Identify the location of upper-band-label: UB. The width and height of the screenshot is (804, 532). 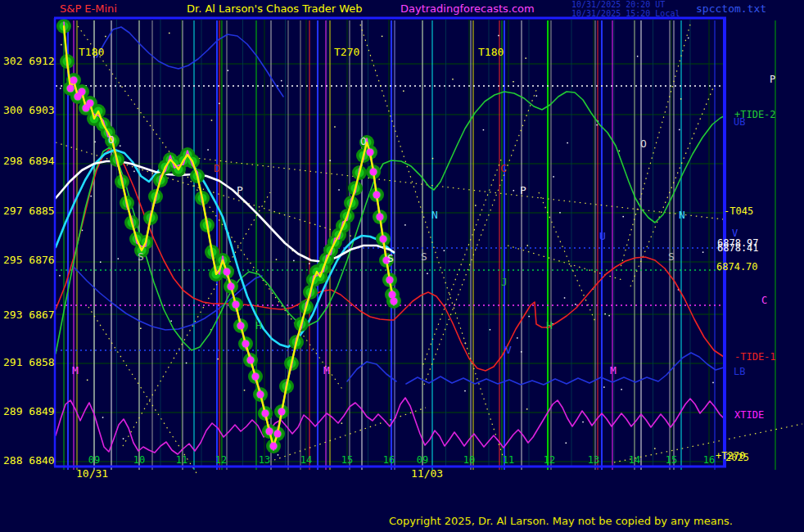
(739, 122).